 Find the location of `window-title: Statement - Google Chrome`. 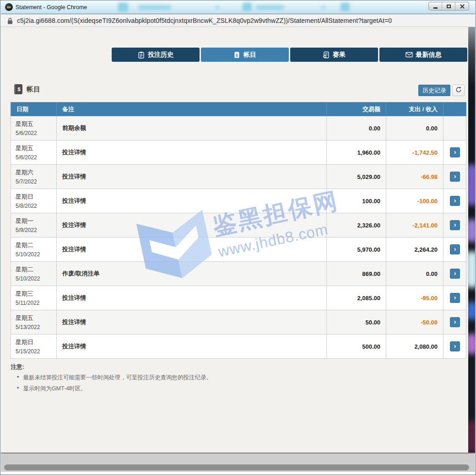

window-title: Statement - Google Chrome is located at coordinates (51, 7).